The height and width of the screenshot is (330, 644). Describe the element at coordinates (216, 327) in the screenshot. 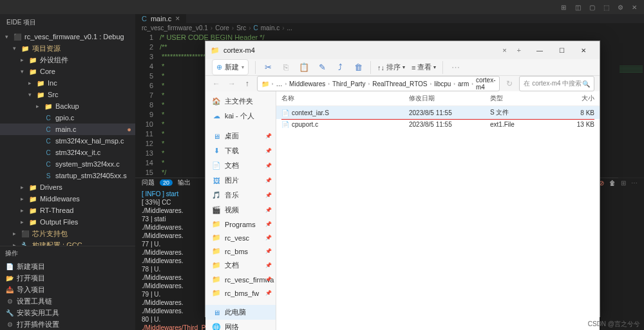

I see `network-icon: 🌐` at that location.